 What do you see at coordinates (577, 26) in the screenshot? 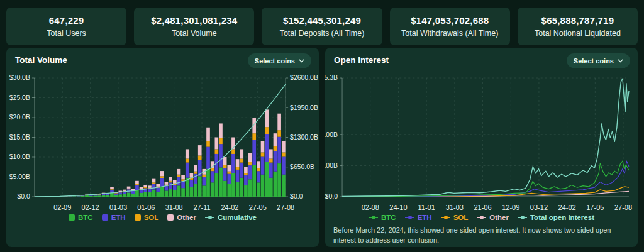
I see `stat-card-total-notional-liquidated: $65,888,787,719 Total Notional Liquidate…` at bounding box center [577, 26].